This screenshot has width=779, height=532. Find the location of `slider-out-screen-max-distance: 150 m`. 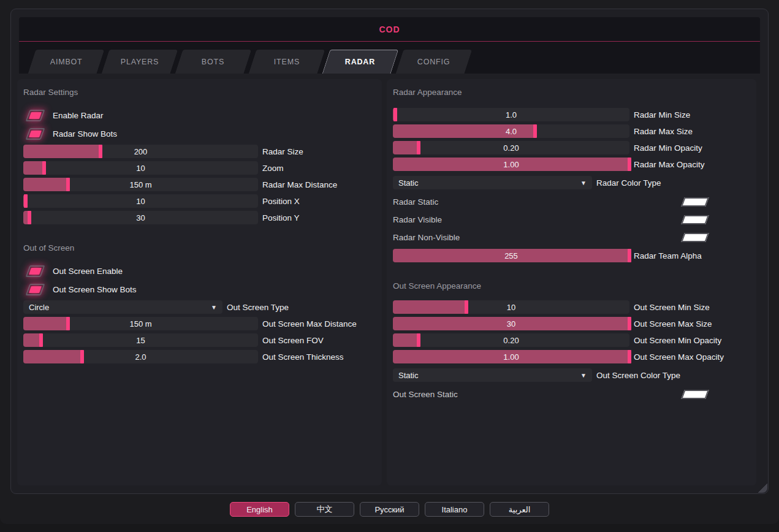

slider-out-screen-max-distance: 150 m is located at coordinates (141, 324).